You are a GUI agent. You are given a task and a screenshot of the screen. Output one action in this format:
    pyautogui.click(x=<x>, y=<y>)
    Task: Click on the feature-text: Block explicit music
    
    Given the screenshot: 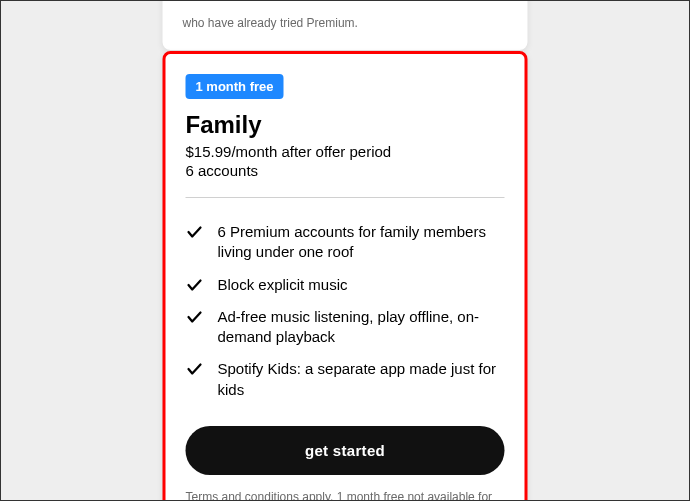 What is the action you would take?
    pyautogui.click(x=283, y=285)
    